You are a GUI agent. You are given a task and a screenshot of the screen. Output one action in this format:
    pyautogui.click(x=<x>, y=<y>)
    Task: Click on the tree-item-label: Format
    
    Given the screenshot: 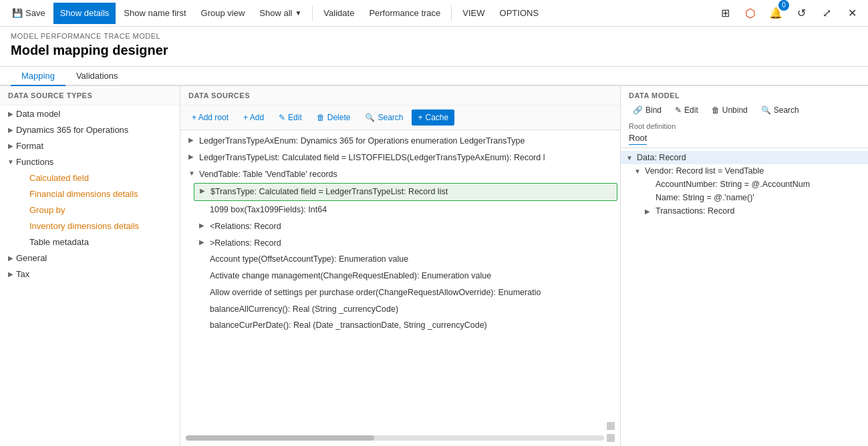 What is the action you would take?
    pyautogui.click(x=29, y=146)
    